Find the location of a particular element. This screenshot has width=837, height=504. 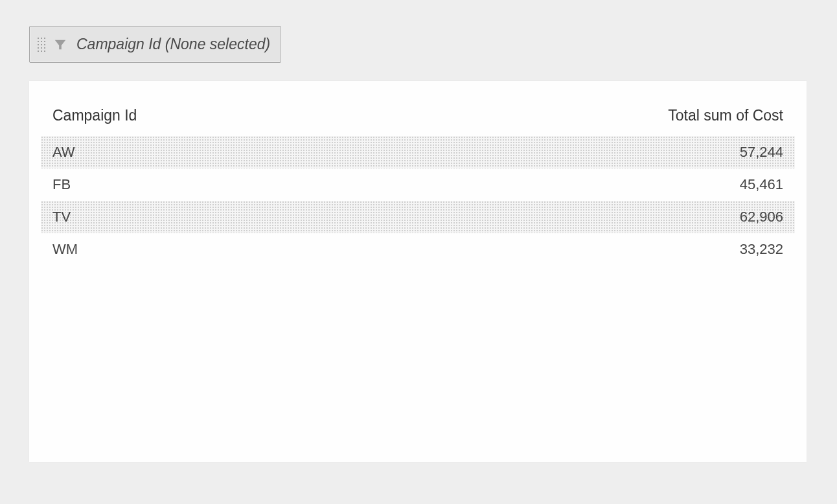

table-header: Campaign Id Total sum of Cost is located at coordinates (418, 122).